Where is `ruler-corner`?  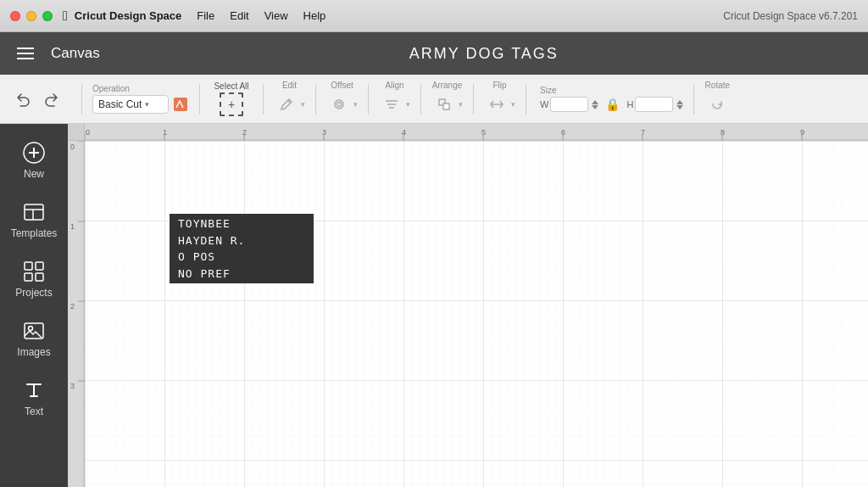 ruler-corner is located at coordinates (76, 132).